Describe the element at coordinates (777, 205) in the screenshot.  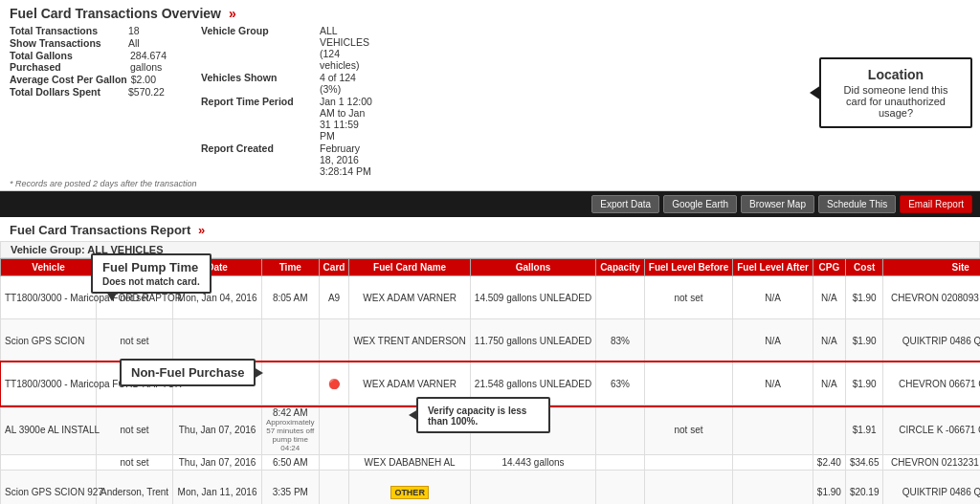
I see `browser-map-button: Browser Map` at that location.